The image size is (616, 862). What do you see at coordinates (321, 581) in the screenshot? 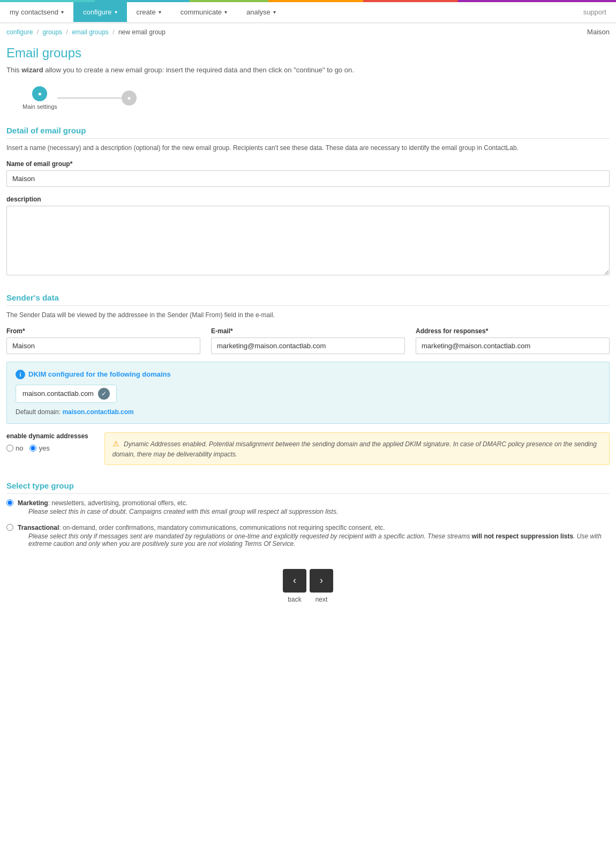
I see `next-button: ›` at bounding box center [321, 581].